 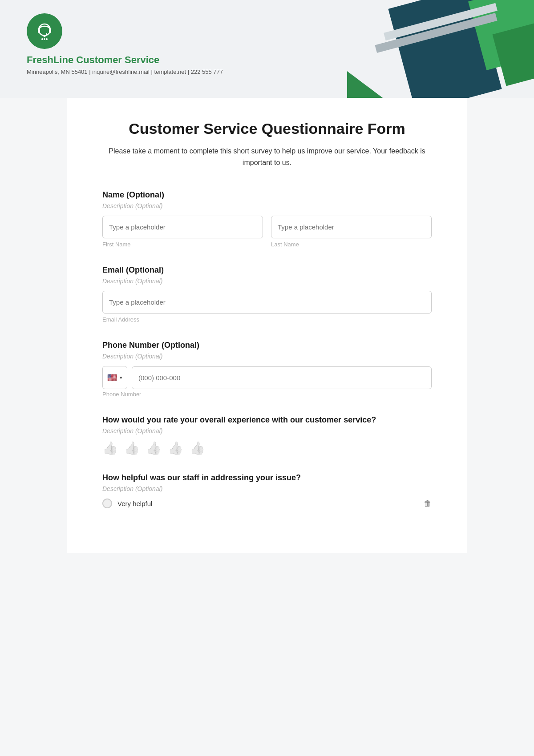 I want to click on chevron-down-icon: ▾, so click(x=121, y=378).